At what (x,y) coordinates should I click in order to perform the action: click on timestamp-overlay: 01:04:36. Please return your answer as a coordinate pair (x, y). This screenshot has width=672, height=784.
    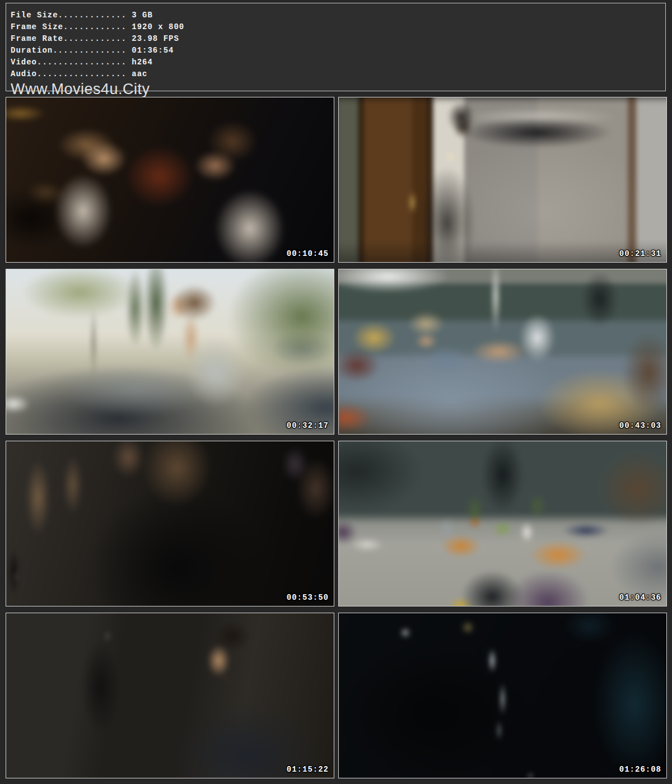
    Looking at the image, I should click on (641, 598).